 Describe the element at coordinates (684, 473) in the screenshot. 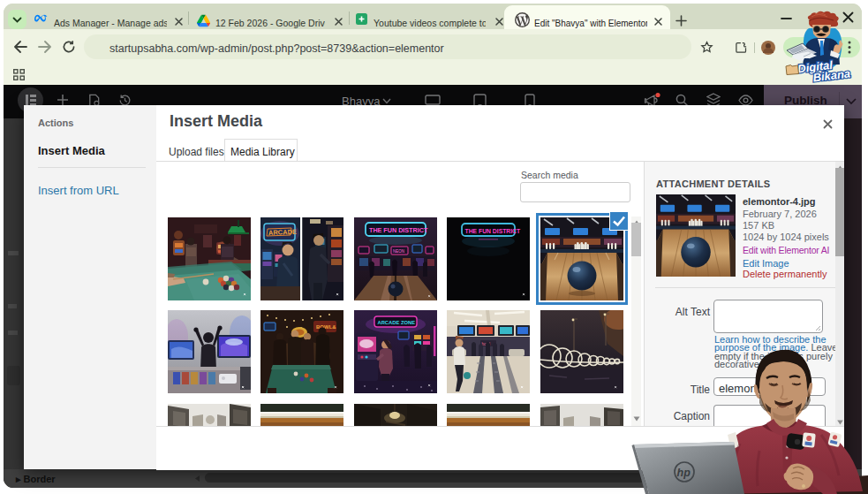

I see `svg-text: hp` at that location.